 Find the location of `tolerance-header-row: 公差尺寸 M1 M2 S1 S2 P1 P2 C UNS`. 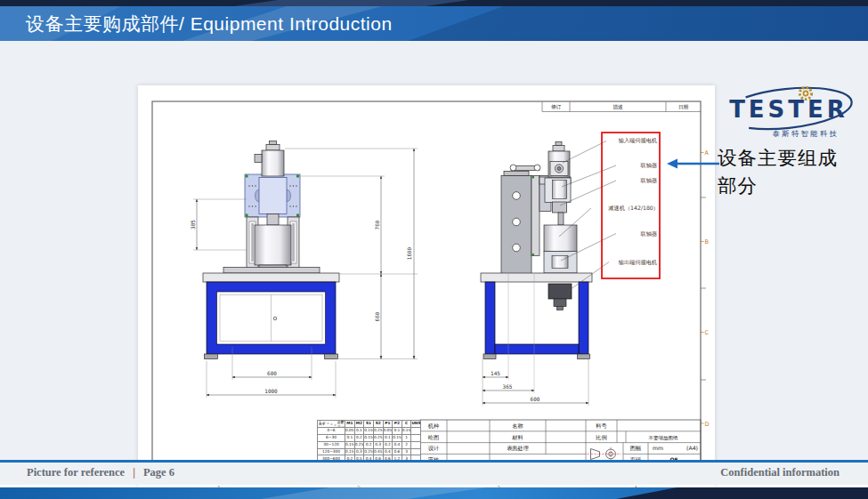

tolerance-header-row: 公差尺寸 M1 M2 S1 S2 P1 P2 C UNS is located at coordinates (369, 424).